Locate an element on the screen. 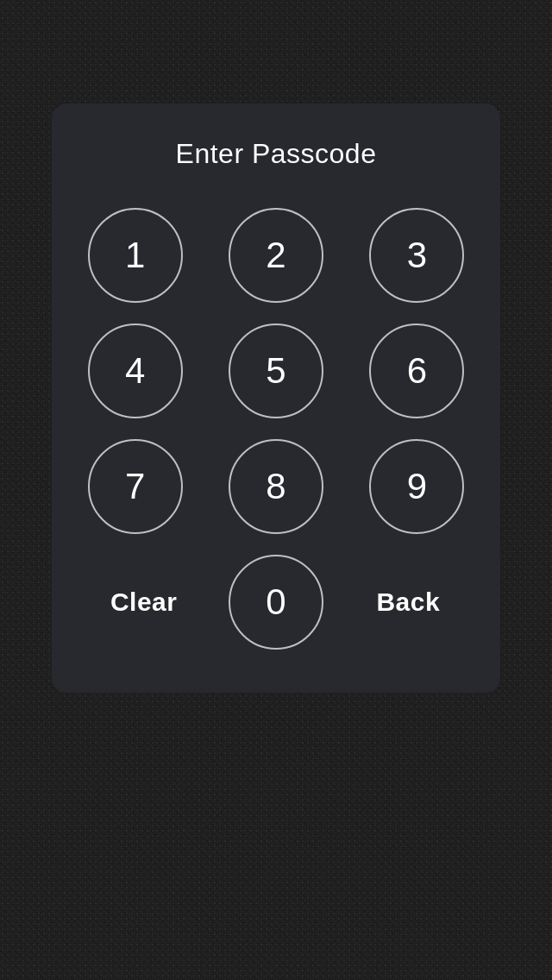 The height and width of the screenshot is (980, 552). key-9: 9 is located at coordinates (417, 487).